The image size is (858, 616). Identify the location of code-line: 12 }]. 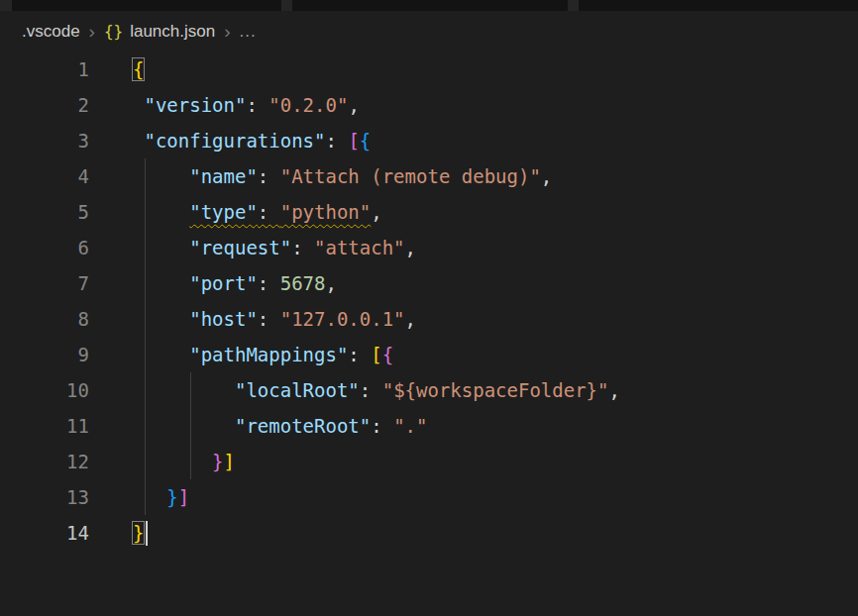
(429, 462).